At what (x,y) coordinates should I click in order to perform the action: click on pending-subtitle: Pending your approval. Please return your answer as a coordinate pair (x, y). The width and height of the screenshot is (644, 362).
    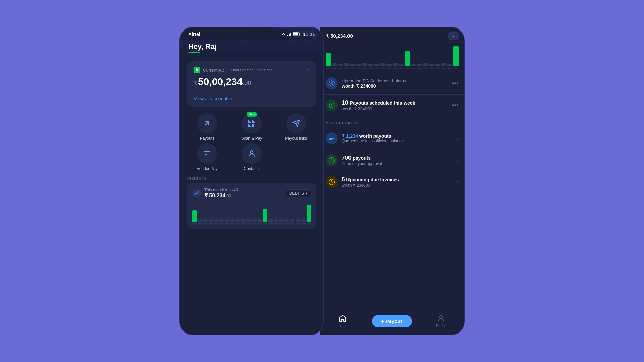
    Looking at the image, I should click on (362, 164).